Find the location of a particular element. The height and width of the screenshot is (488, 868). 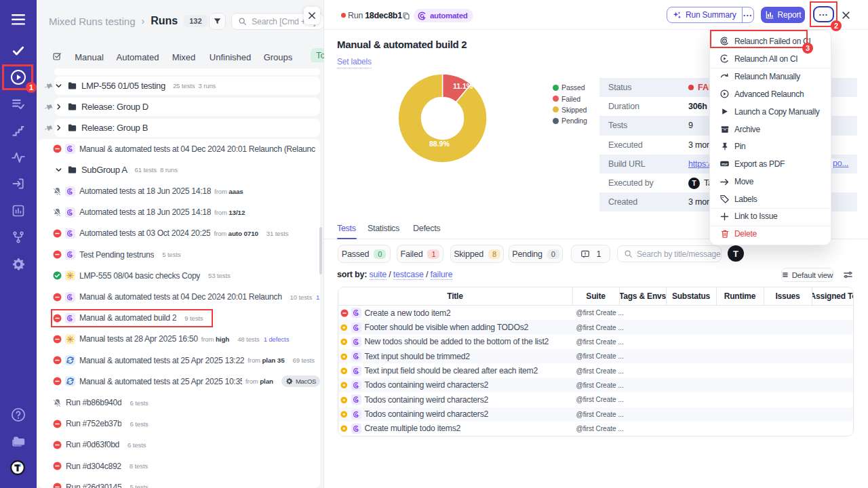

svg-text: 11.1% is located at coordinates (463, 86).